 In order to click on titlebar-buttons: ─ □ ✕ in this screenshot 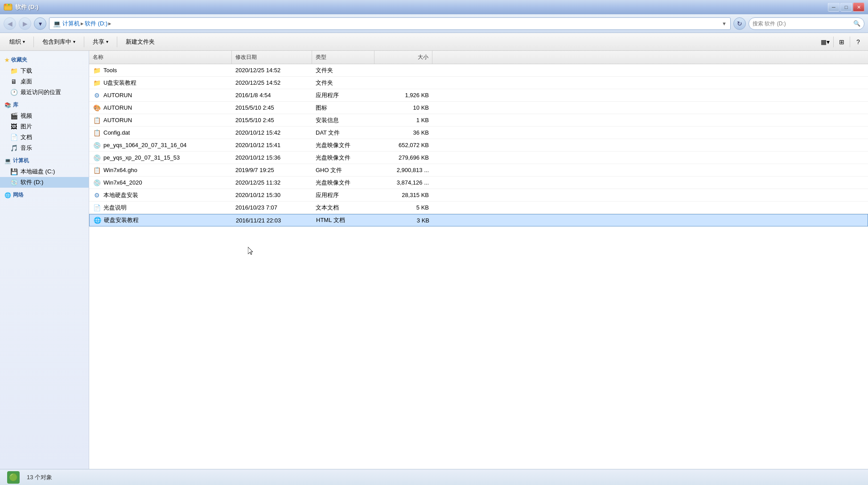, I will do `click(846, 7)`.